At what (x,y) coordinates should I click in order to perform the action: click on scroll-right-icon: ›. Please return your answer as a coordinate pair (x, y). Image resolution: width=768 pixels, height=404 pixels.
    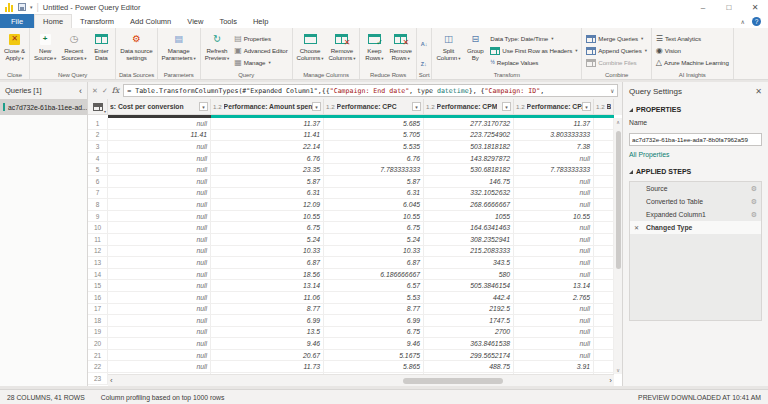
    Looking at the image, I should click on (610, 380).